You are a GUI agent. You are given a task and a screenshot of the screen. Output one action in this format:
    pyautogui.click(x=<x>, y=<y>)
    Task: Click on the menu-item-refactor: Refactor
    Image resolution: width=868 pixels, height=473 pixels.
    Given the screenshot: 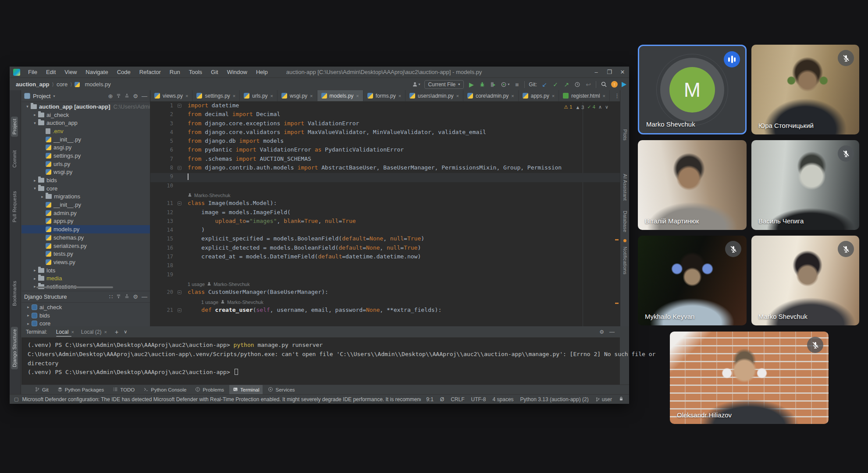 What is the action you would take?
    pyautogui.click(x=150, y=72)
    